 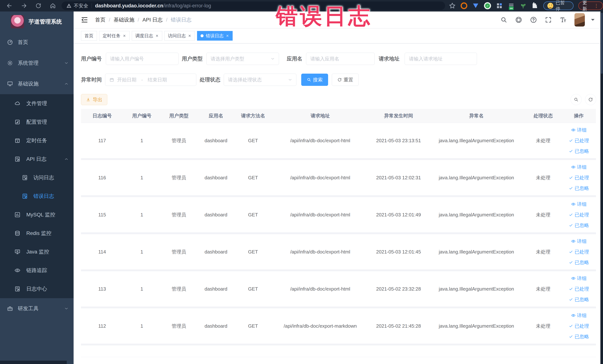 I want to click on check-icon, so click(x=571, y=289).